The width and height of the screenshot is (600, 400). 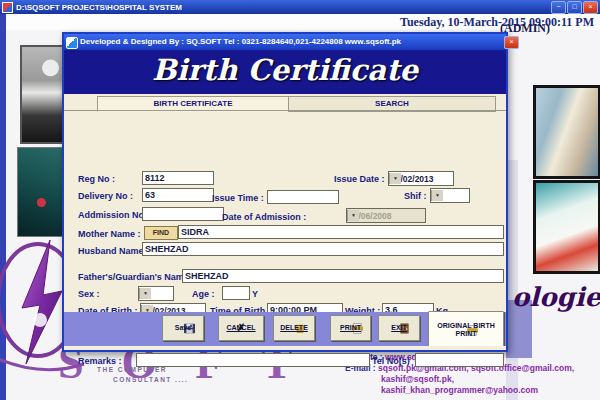 I want to click on husband-name-input, so click(x=323, y=249).